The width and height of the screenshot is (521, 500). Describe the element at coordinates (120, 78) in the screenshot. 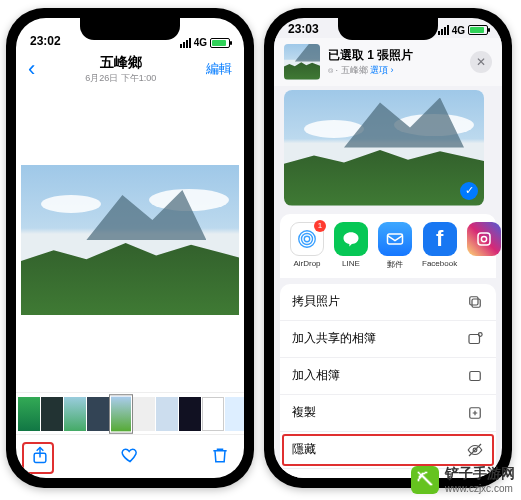

I see `photo-timestamp: 6月26日 下午1:00` at that location.